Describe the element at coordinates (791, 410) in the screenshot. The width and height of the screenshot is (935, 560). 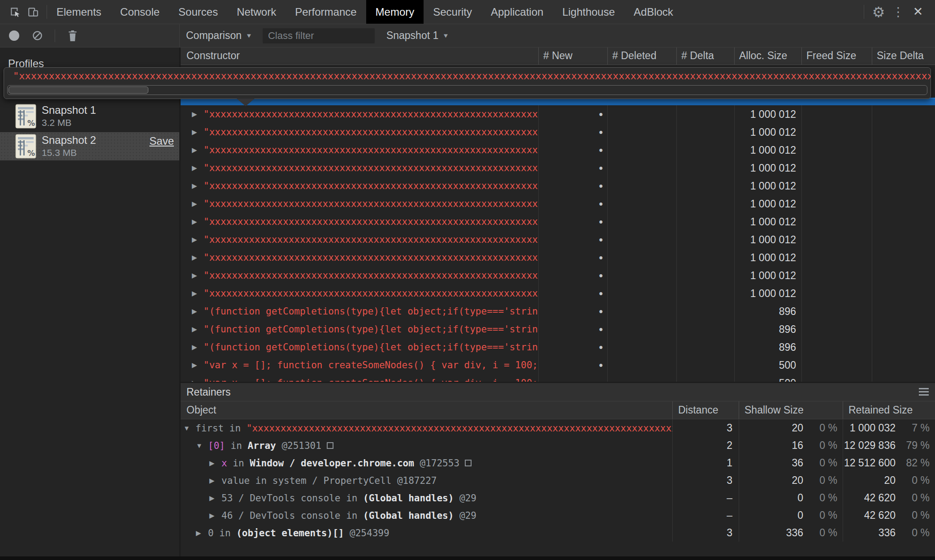
I see `retainers-column-header-shallow-size: Shallow Size` at that location.